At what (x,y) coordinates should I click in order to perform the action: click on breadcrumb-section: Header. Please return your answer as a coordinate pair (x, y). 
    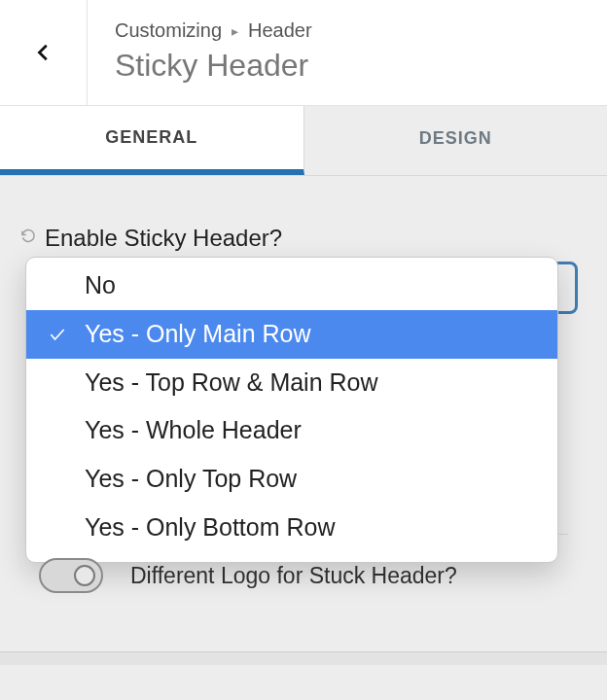
    Looking at the image, I should click on (280, 31).